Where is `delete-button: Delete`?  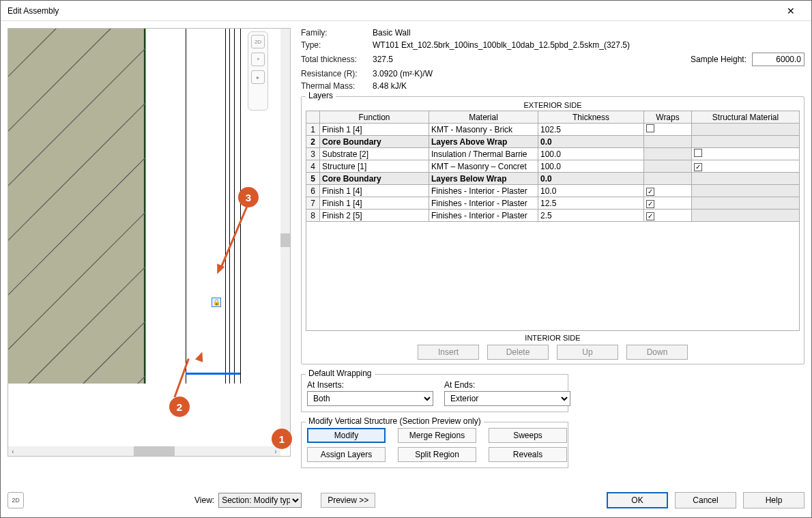 delete-button: Delete is located at coordinates (518, 352).